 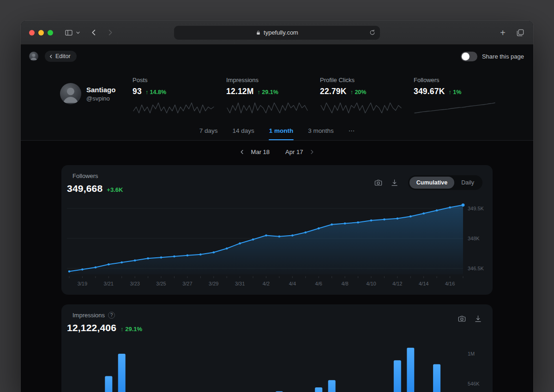 I want to click on tab-3-months: 3 months, so click(x=321, y=132).